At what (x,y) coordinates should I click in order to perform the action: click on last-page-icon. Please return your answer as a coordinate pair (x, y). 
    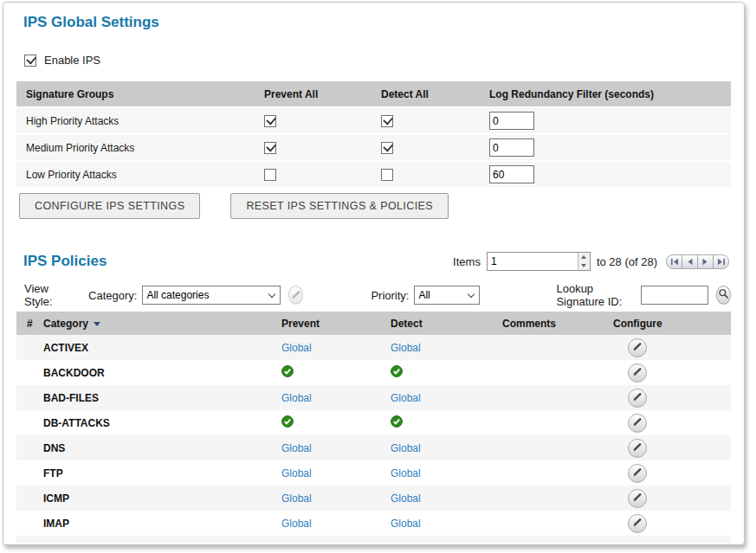
    Looking at the image, I should click on (721, 261).